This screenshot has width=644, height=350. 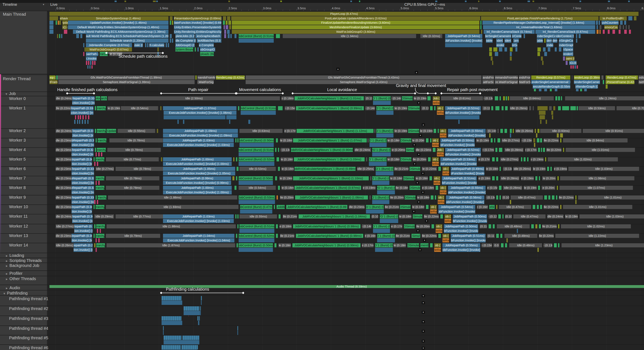 What do you see at coordinates (347, 286) in the screenshot?
I see `timeline-bar-audio: Audio Thread (8.59ms)` at bounding box center [347, 286].